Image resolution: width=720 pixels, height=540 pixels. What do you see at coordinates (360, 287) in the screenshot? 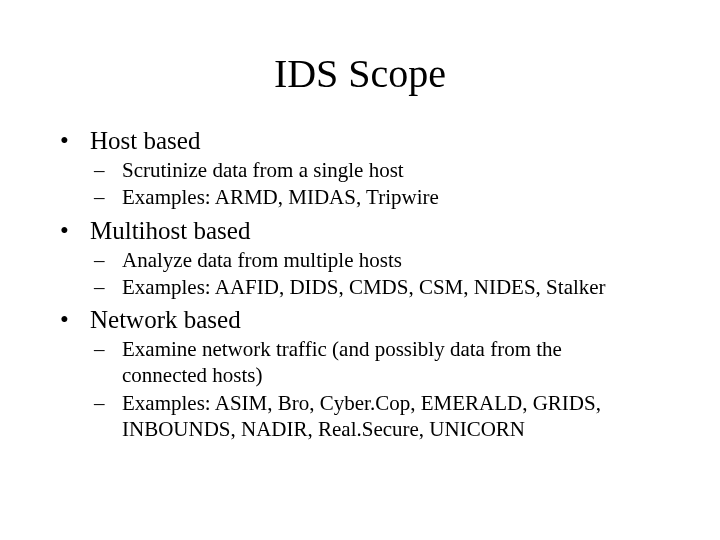
I see `sub-item: – Examples: AAFID, DIDS, CMDS, CSM, NIDE…` at bounding box center [360, 287].